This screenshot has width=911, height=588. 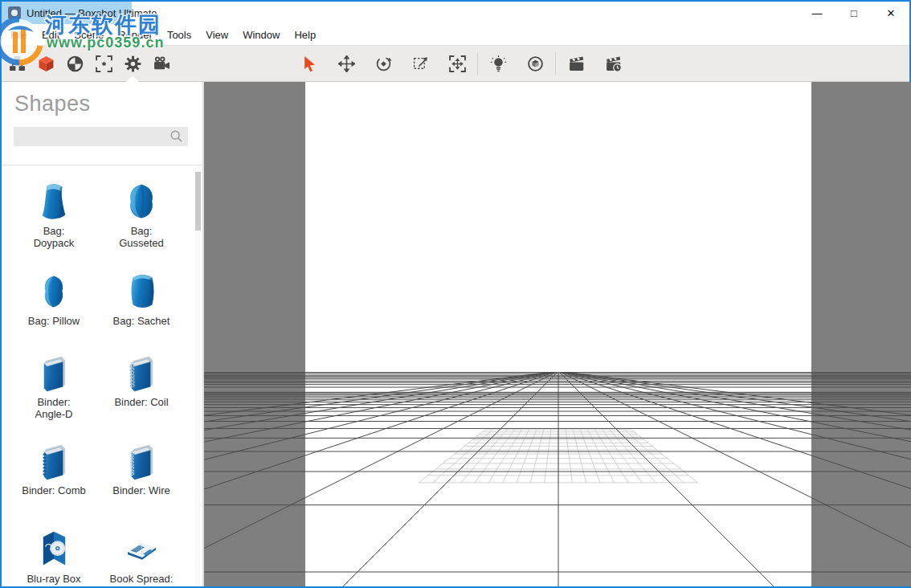 What do you see at coordinates (261, 35) in the screenshot?
I see `menu-window: Window` at bounding box center [261, 35].